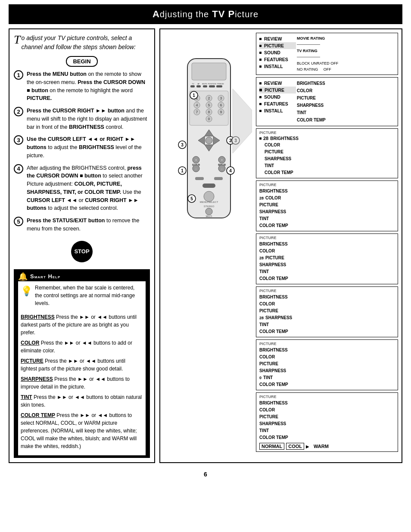 This screenshot has width=411, height=532. I want to click on begin-badge: BEGIN, so click(82, 61).